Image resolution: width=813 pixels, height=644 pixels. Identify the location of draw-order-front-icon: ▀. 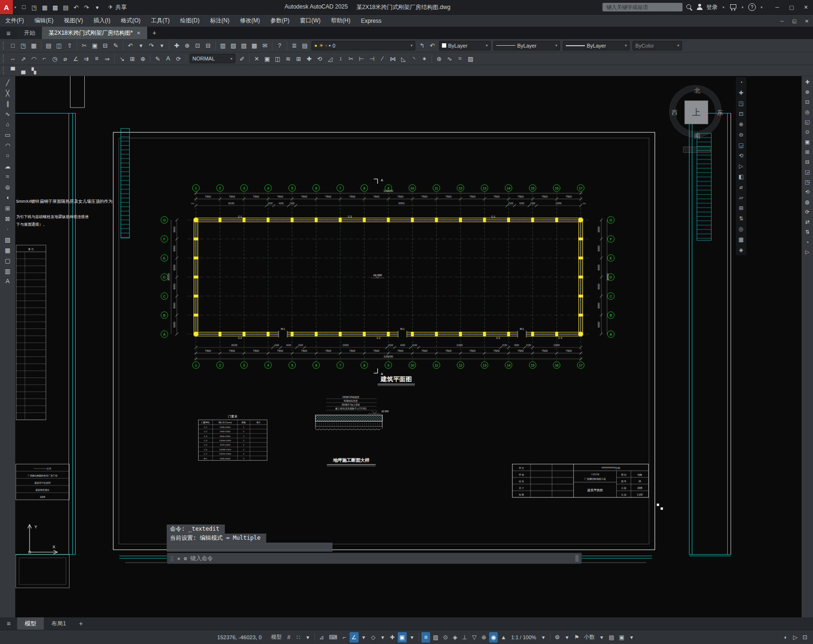
(13, 70).